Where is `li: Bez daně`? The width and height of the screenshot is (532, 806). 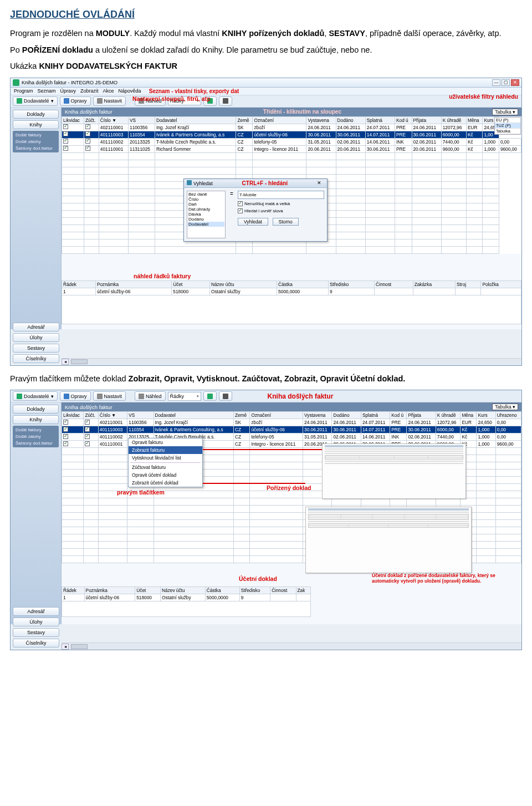 li: Bez daně is located at coordinates (206, 194).